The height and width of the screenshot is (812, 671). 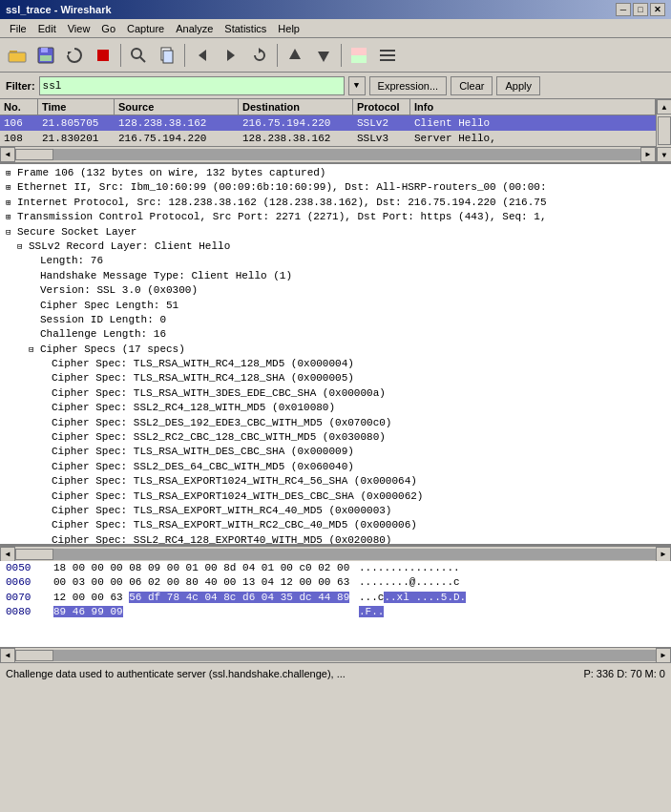 I want to click on col-header-info: Info, so click(x=533, y=107).